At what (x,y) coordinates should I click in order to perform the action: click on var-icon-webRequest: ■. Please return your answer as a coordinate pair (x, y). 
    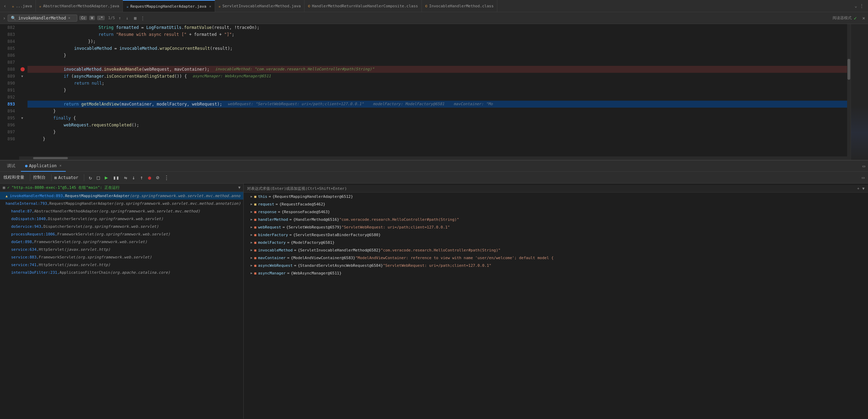
    Looking at the image, I should click on (255, 227).